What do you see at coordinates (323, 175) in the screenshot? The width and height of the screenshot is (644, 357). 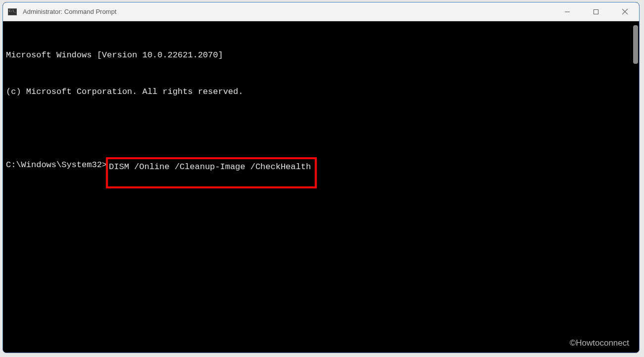 I see `prompt-line: C:\Windows\System32>DISM /Online /Cleanu…` at bounding box center [323, 175].